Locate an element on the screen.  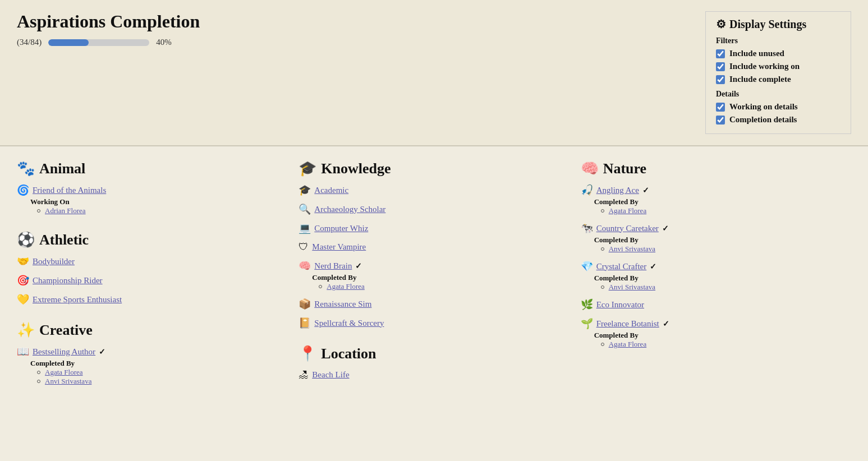
aspiration-link: Bestselling Author is located at coordinates (64, 352).